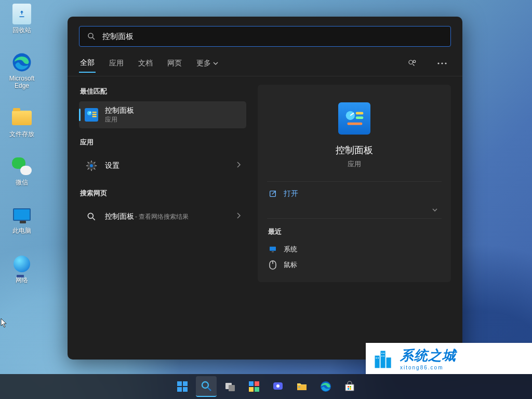  Describe the element at coordinates (254, 387) in the screenshot. I see `widgets-button` at that location.